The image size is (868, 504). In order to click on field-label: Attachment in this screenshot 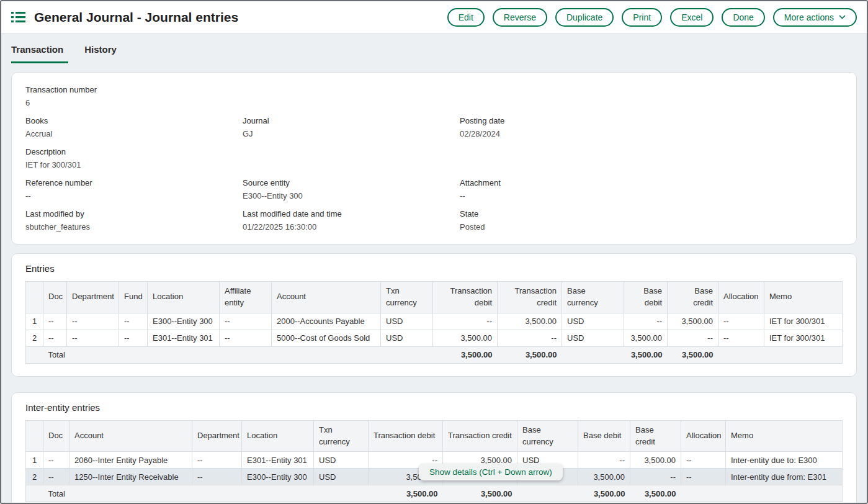, I will do `click(651, 182)`.